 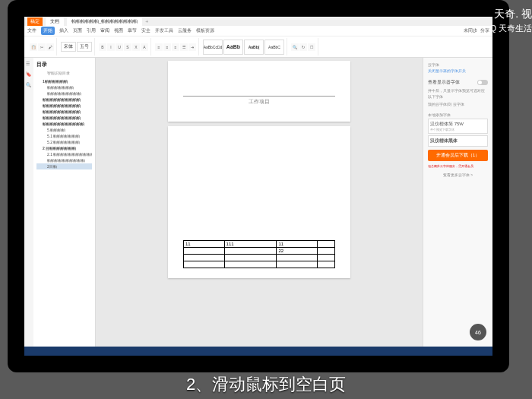 I want to click on align-right-icon: ≡, so click(x=176, y=47).